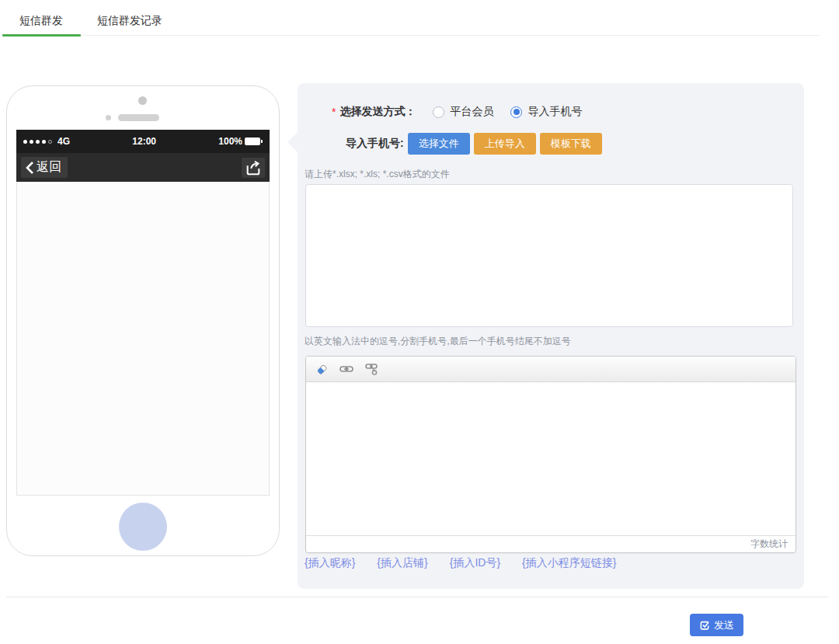 This screenshot has height=644, width=839. Describe the element at coordinates (438, 342) in the screenshot. I see `comma-separator-hint: 以英文输入法中的逗号,分割手机号,最后一个手机号结尾不加逗号` at that location.